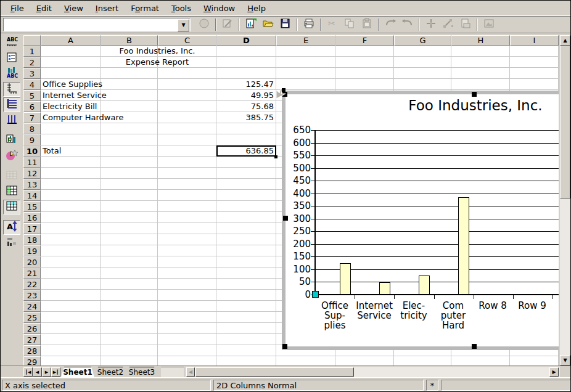 This screenshot has width=571, height=392. I want to click on save-button, so click(286, 25).